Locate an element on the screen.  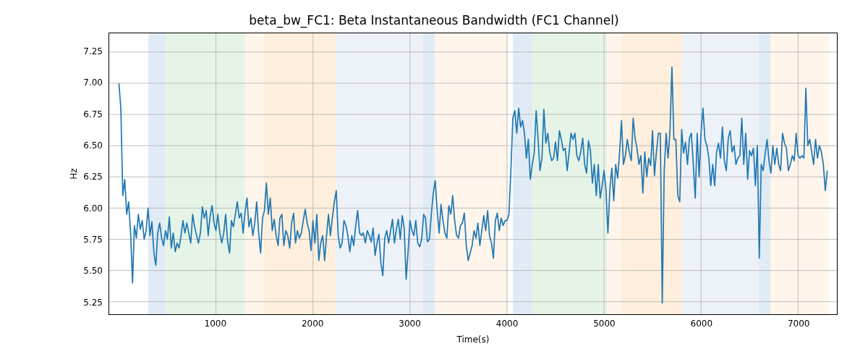
y-tick-label: 6.00 is located at coordinates (93, 209).